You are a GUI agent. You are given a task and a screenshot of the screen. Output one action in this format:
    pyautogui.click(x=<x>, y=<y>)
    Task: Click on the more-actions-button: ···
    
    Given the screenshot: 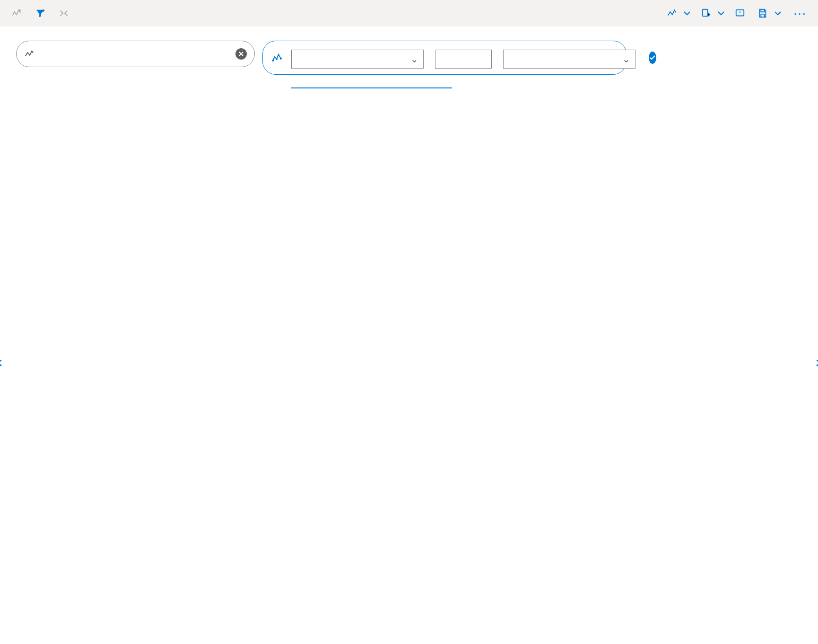 What is the action you would take?
    pyautogui.click(x=800, y=13)
    